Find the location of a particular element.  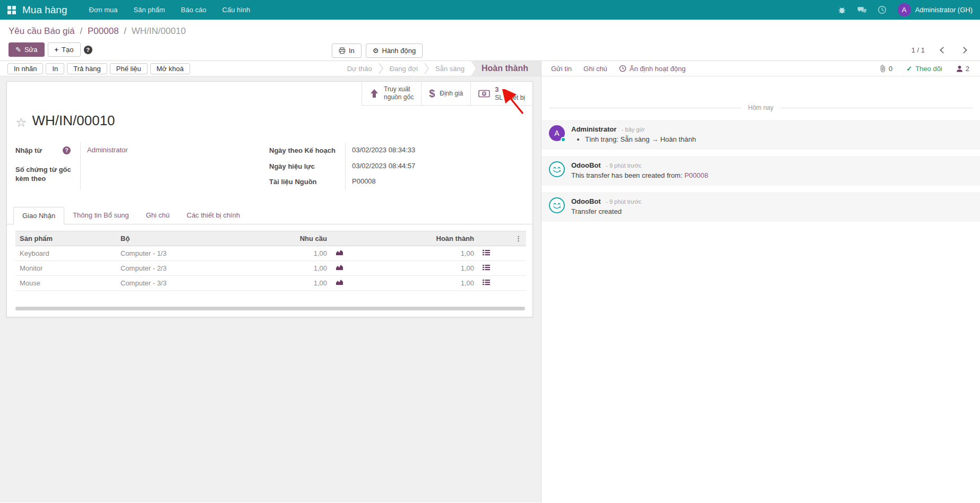

pencil-icon: ✎ is located at coordinates (18, 50).